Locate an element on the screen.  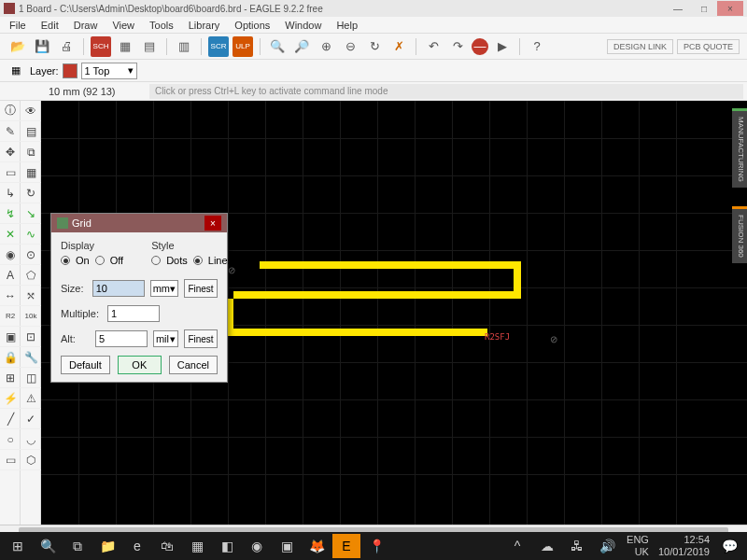
cancel-icon: ✗ is located at coordinates (399, 47).